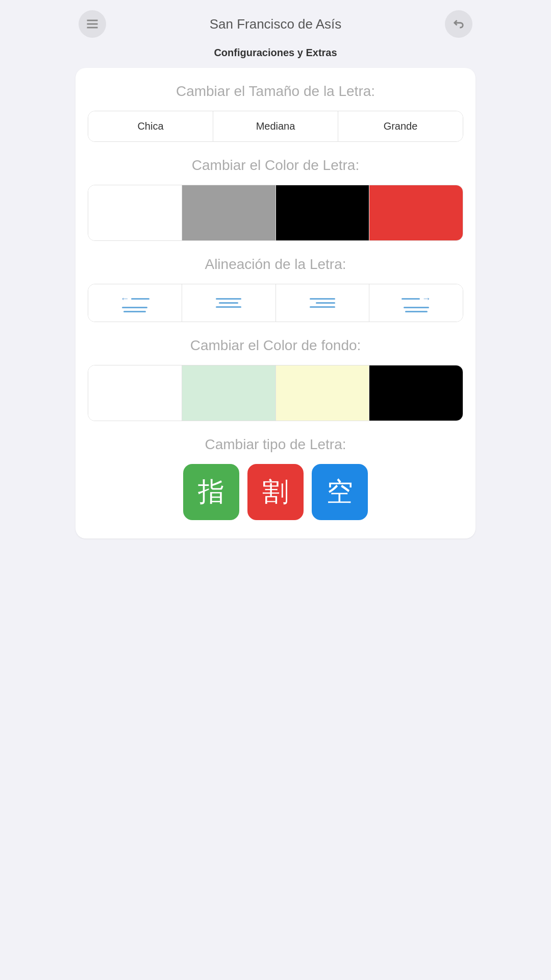 The width and height of the screenshot is (551, 980). I want to click on menu-icon, so click(92, 24).